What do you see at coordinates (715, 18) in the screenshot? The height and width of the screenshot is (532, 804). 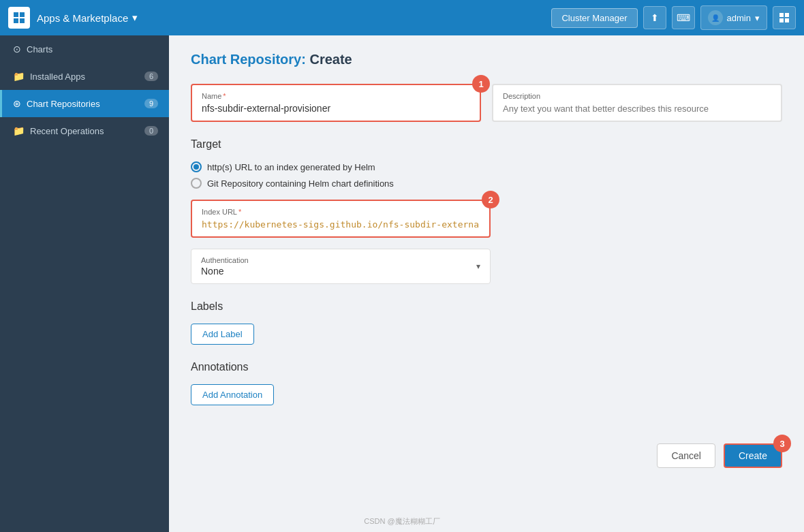 I see `avatar: 👤` at bounding box center [715, 18].